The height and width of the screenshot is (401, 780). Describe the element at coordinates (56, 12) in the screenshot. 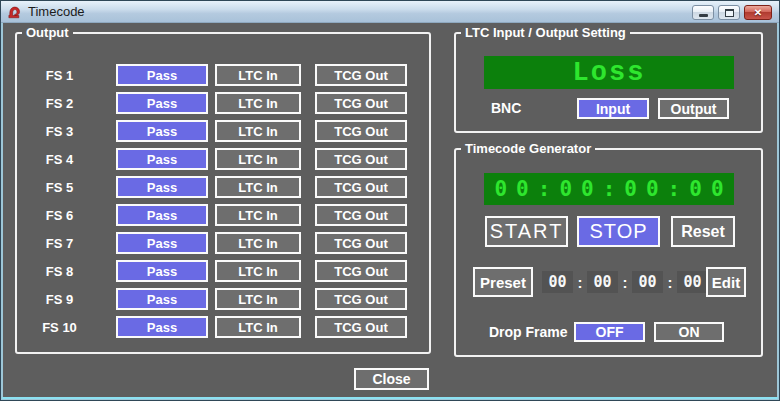

I see `window-title: Timecode` at that location.